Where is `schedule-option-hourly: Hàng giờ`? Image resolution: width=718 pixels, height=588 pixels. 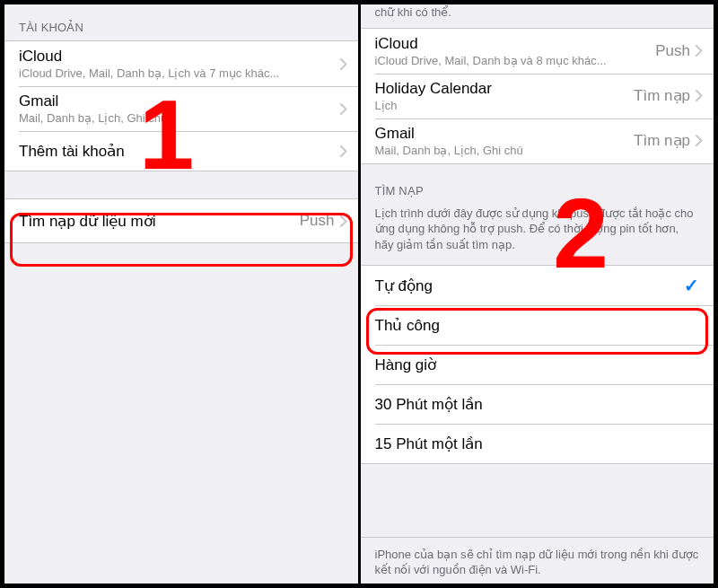
schedule-option-hourly: Hàng giờ is located at coordinates (538, 364).